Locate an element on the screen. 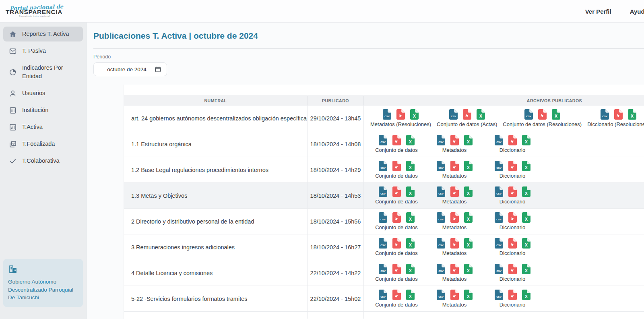  archivos-cell: CSVXConjunto de datosCSVXMetadatosCSVXDi… is located at coordinates (504, 299).